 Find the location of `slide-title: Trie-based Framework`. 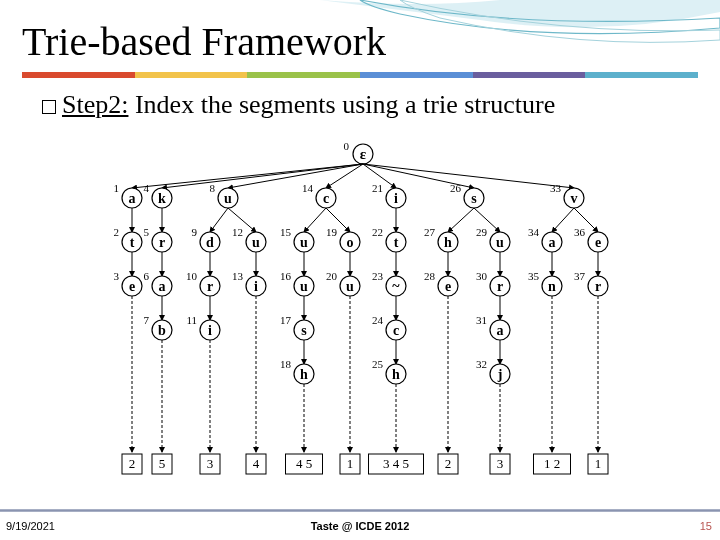

slide-title: Trie-based Framework is located at coordinates (204, 42).